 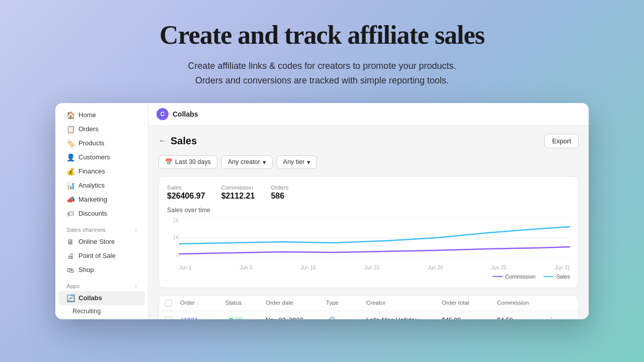 I want to click on chart-area: 2K 1K 0, so click(x=368, y=240).